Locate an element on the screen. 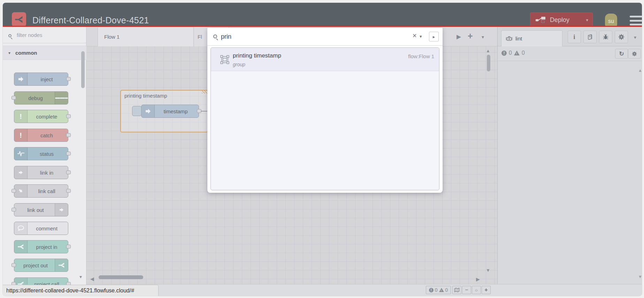  comment-bubble-icon is located at coordinates (21, 228).